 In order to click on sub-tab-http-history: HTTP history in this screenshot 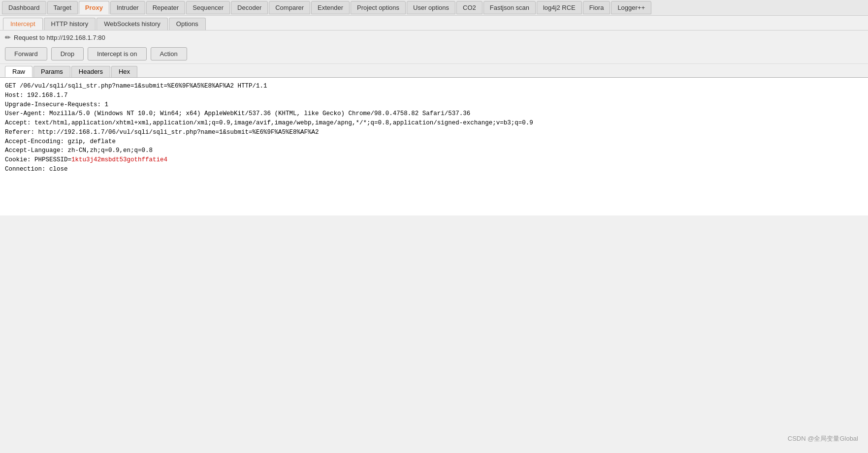, I will do `click(70, 24)`.